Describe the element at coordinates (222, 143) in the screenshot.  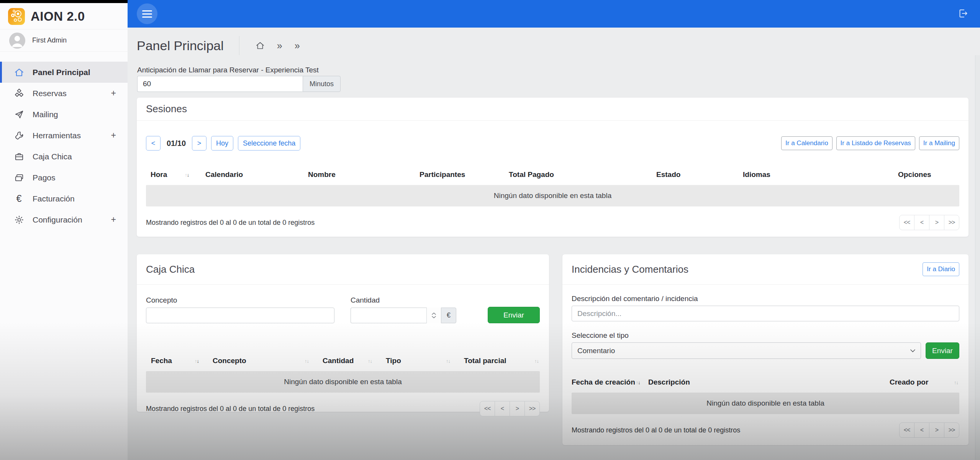
I see `today-button: Hoy` at that location.